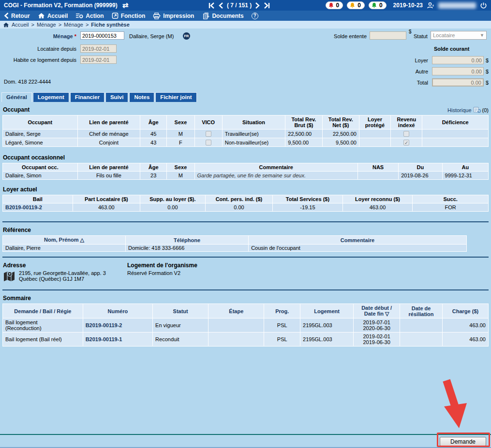 The width and height of the screenshot is (491, 448). Describe the element at coordinates (223, 16) in the screenshot. I see `menu-documents: Documents` at that location.